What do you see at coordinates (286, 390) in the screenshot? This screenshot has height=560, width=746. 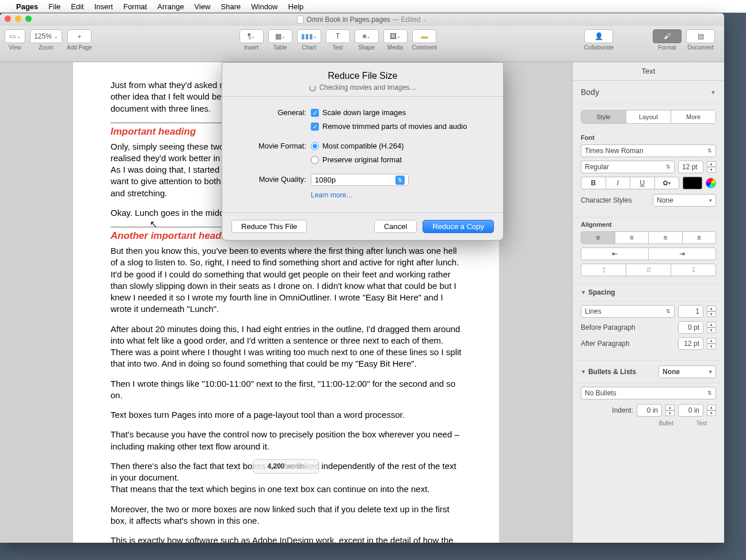 I see `body-paragraph: Then I wrote things like "10:00-11:00" n…` at bounding box center [286, 390].